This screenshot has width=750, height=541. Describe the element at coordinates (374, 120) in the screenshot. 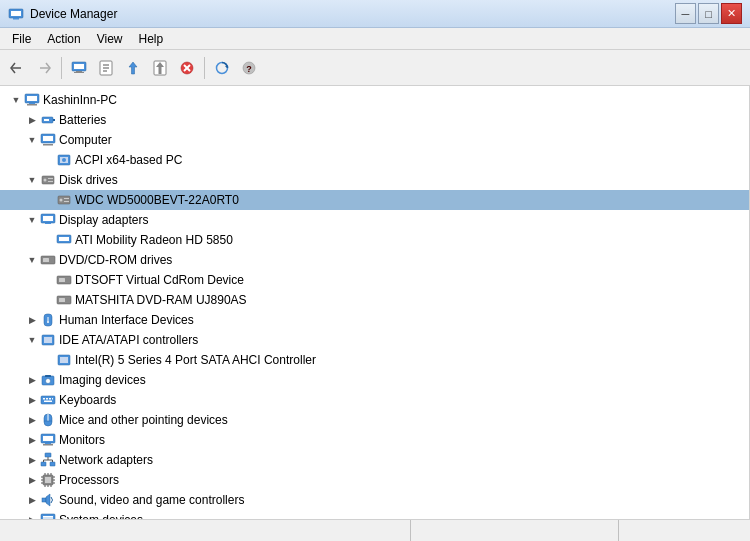

I see `tree-item-batteries: ▶ Batteries` at that location.